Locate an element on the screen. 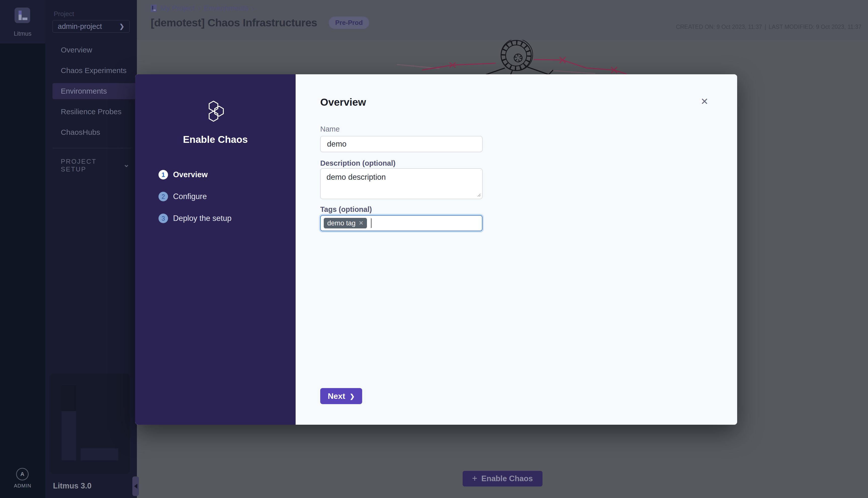 This screenshot has width=868, height=498. icon-rail: Litmus A ADMIN is located at coordinates (23, 249).